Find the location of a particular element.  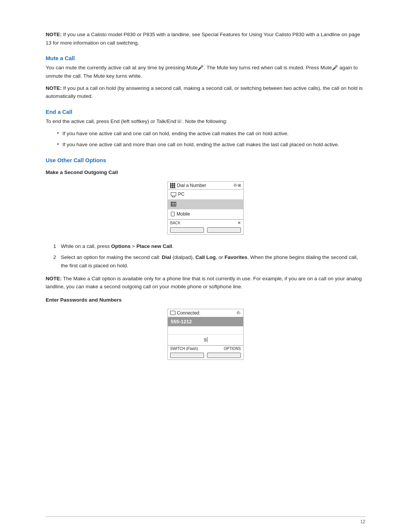

phone-screen-1-titlebar: Dial a Number ✆-⊞ is located at coordinates (206, 186).